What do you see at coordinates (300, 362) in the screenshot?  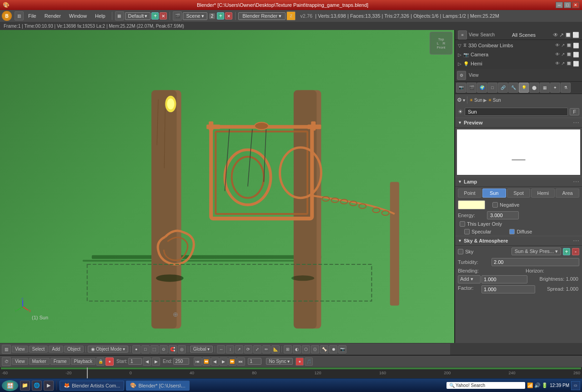 I see `record-audio-button: ●` at bounding box center [300, 362].